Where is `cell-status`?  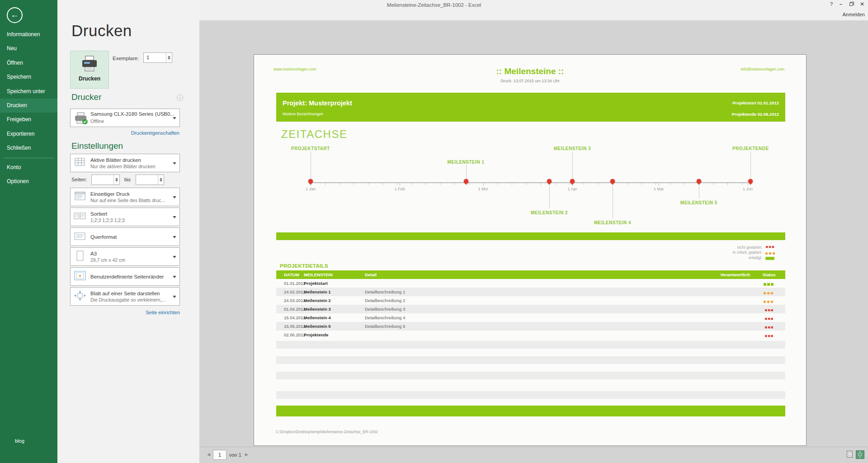 cell-status is located at coordinates (769, 292).